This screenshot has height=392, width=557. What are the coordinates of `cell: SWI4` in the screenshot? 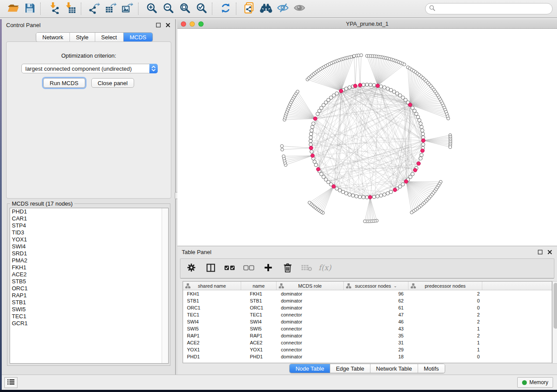 It's located at (212, 322).